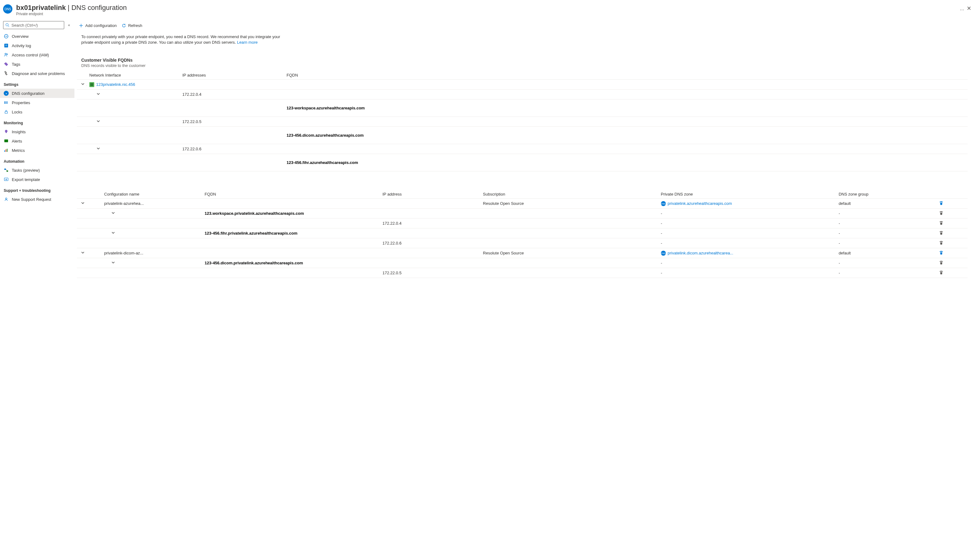 The image size is (980, 538). What do you see at coordinates (37, 103) in the screenshot?
I see `sidebar-item-properties: Properties` at bounding box center [37, 103].